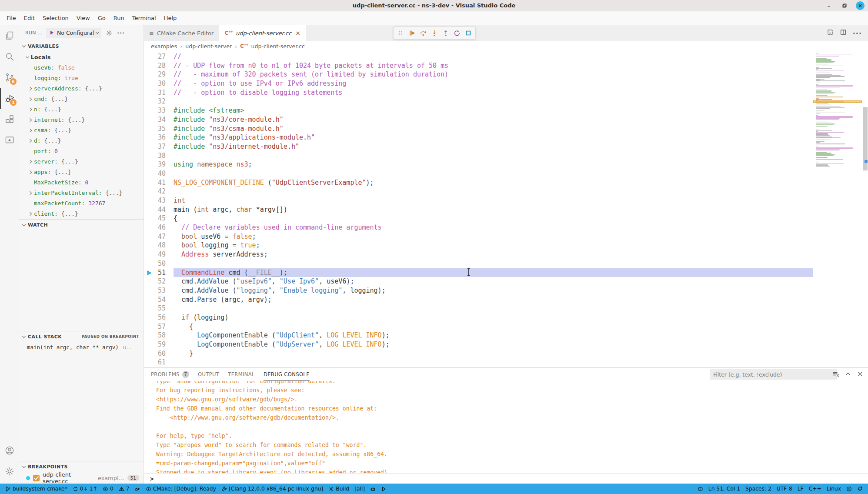 This screenshot has width=868, height=494. Describe the element at coordinates (478, 164) in the screenshot. I see `code-line-39: 39using namespace ns3;` at that location.